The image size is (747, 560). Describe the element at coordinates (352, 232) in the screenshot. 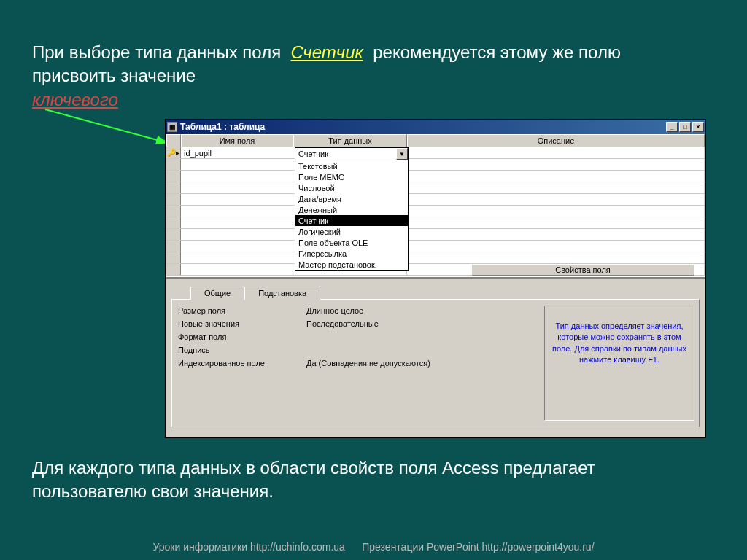

I see `dropdown-option: Логический` at that location.